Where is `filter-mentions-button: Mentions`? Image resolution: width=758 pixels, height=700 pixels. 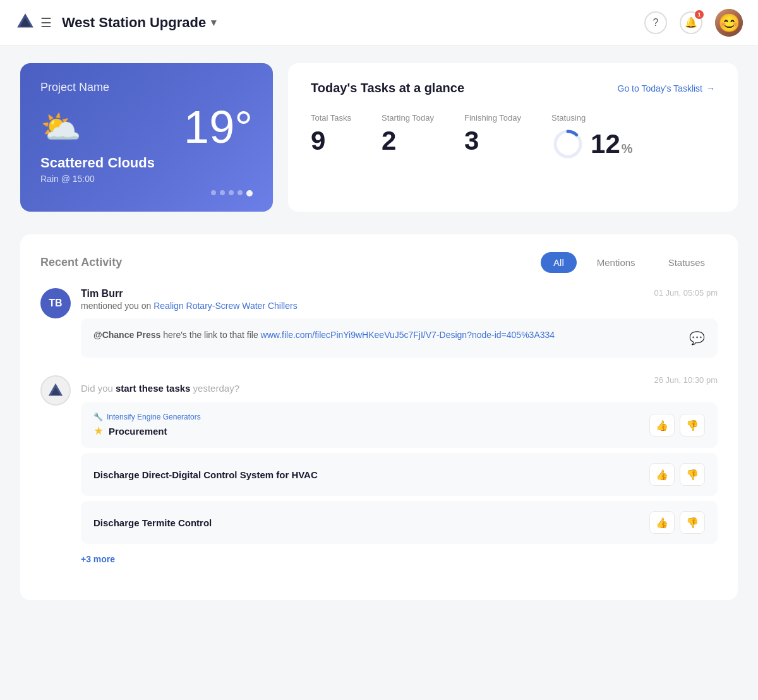
filter-mentions-button: Mentions is located at coordinates (617, 263).